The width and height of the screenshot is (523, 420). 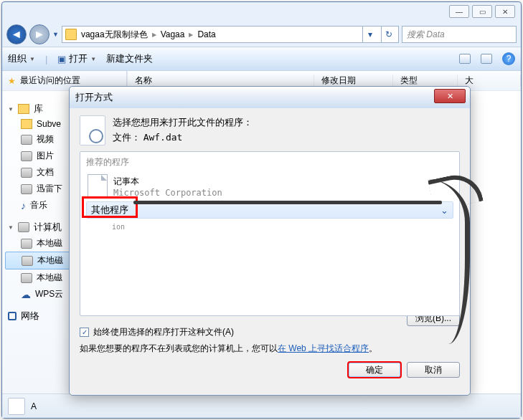 I want to click on address-bar: vagaa无限制绿色 ▶ Vagaa ▶ Data ▾ ↻, so click(x=230, y=34).